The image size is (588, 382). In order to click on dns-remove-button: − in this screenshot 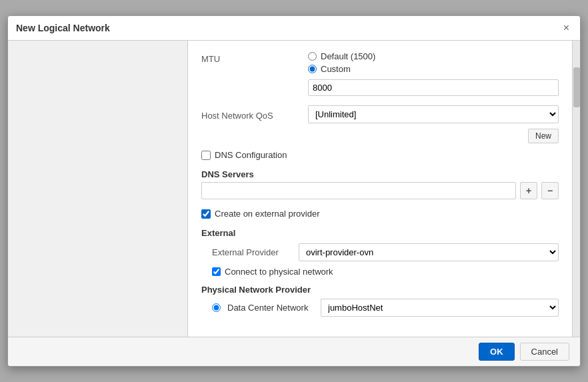, I will do `click(550, 191)`.